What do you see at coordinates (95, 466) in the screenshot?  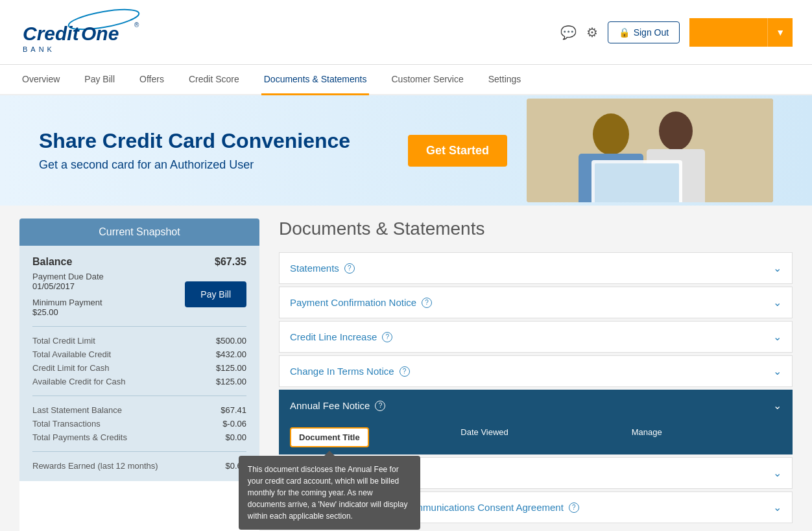 I see `rewards-label: Rewards Earned (last 12 months)` at bounding box center [95, 466].